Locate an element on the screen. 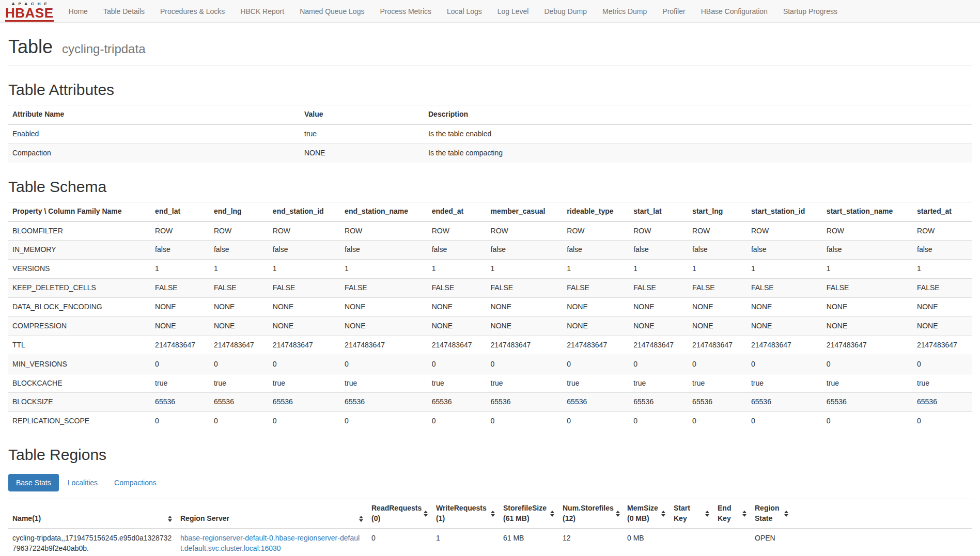  regions-column-header-storefilesize-61-mb: StorefileSize (61 MB) is located at coordinates (529, 514).